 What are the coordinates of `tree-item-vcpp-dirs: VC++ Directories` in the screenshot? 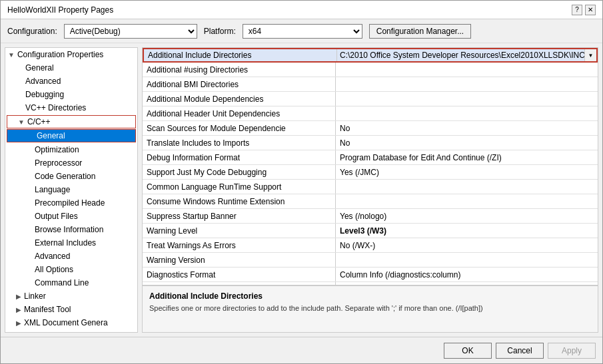 It's located at (71, 108).